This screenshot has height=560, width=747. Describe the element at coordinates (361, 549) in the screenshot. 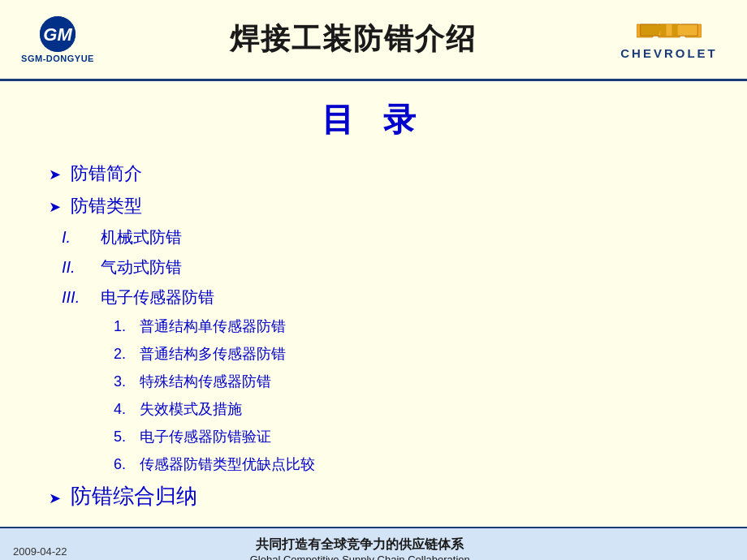

I see `footer-text: 共同打造有全球竞争力的供应链体系 Global Competitive Supp…` at that location.